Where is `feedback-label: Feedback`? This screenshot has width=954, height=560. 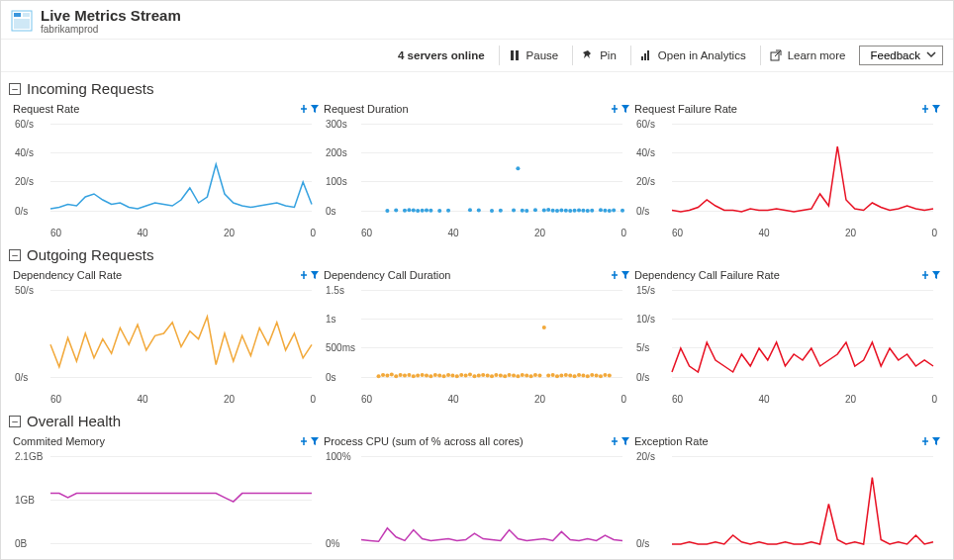 feedback-label: Feedback is located at coordinates (895, 55).